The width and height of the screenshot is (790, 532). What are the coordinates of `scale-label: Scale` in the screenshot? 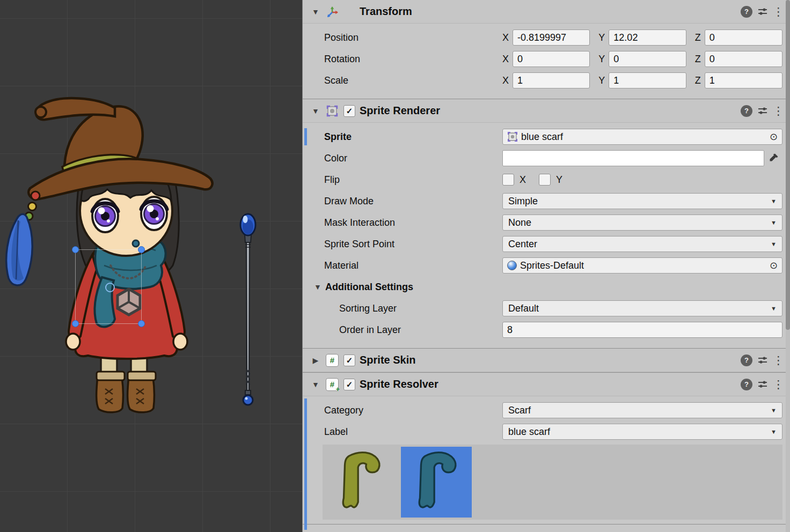 It's located at (413, 80).